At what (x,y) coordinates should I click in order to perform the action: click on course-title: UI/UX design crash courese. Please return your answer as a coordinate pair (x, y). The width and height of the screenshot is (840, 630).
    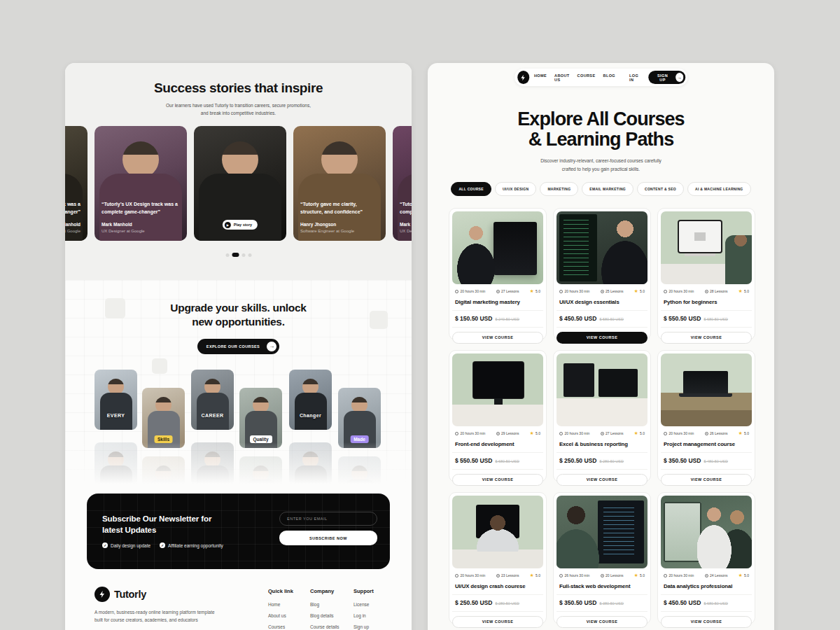
    Looking at the image, I should click on (498, 589).